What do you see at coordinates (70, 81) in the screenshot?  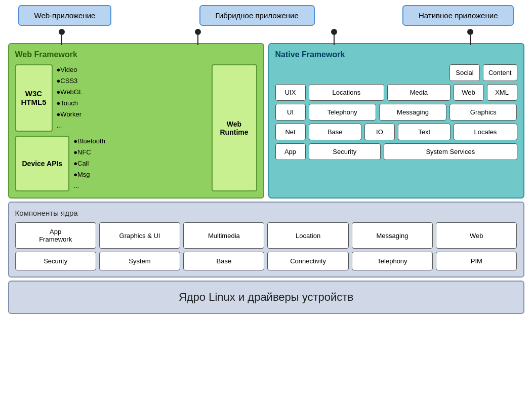 I see `feature-css3: ●CSS3` at bounding box center [70, 81].